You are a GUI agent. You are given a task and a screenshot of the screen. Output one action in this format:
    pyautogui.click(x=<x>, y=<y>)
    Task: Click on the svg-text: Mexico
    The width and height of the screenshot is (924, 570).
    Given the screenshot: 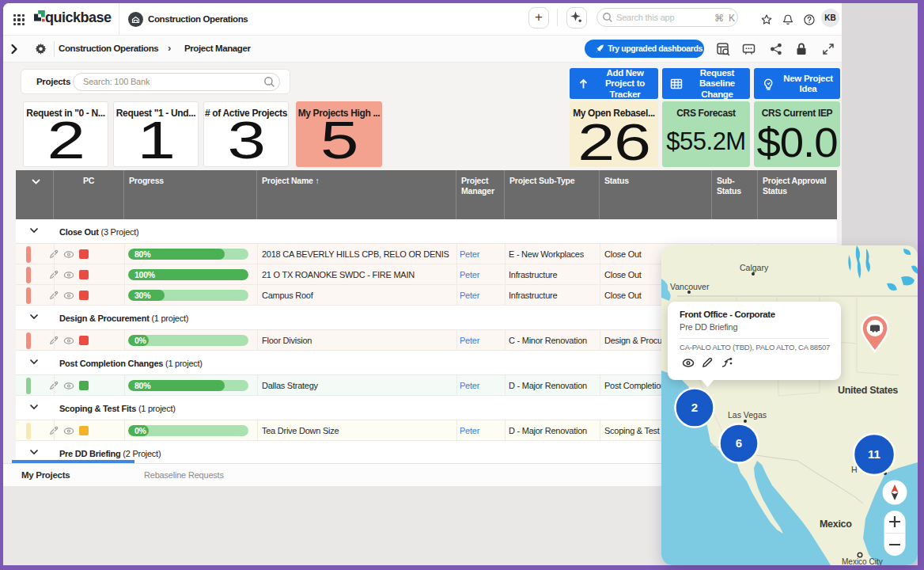 What is the action you would take?
    pyautogui.click(x=835, y=524)
    